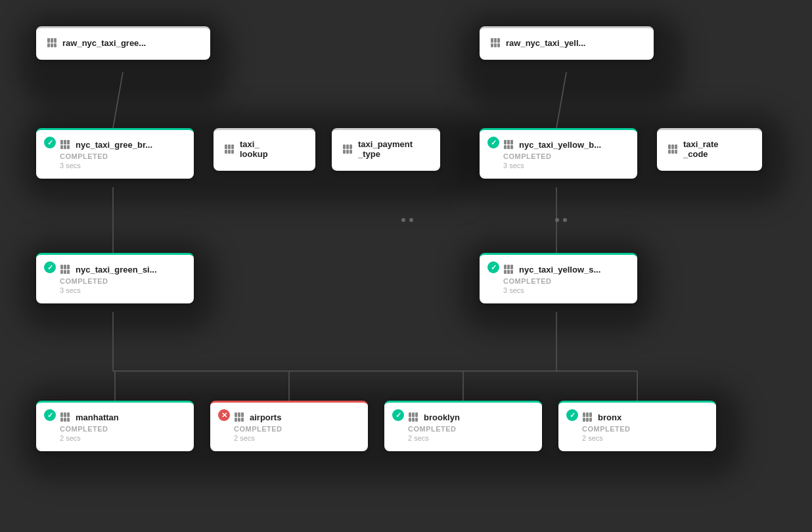 The height and width of the screenshot is (532, 812). I want to click on node-bronx-name: bronx, so click(610, 418).